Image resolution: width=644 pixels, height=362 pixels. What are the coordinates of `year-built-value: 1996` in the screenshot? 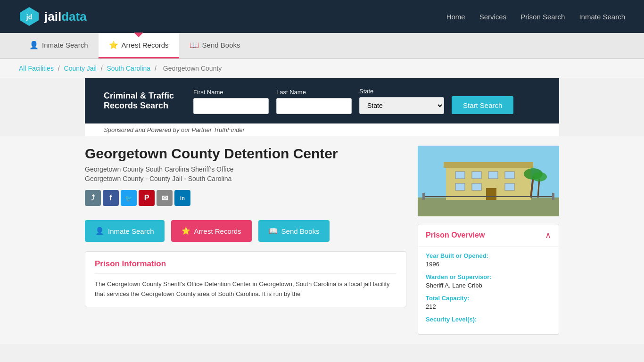 It's located at (488, 264).